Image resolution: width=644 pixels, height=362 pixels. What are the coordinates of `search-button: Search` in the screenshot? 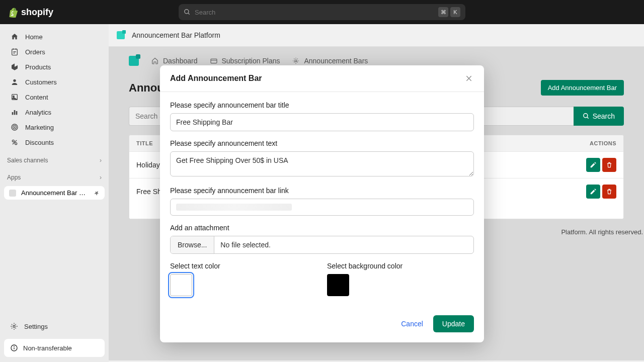 It's located at (599, 116).